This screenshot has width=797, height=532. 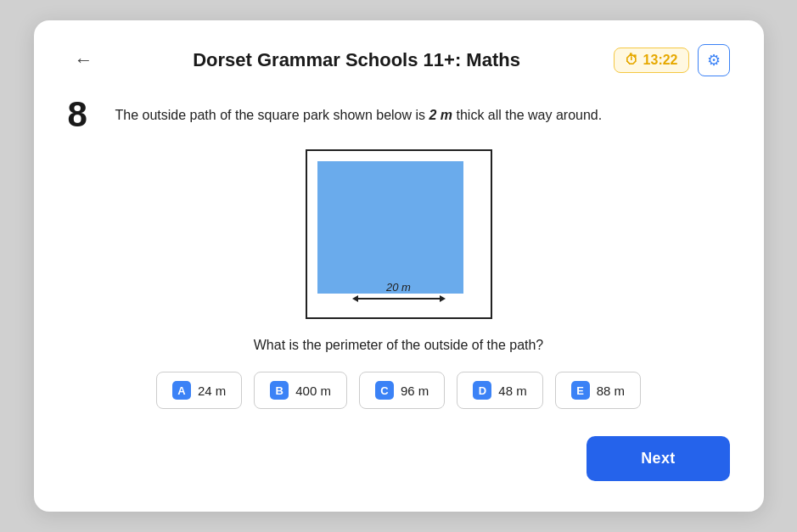 What do you see at coordinates (652, 60) in the screenshot?
I see `timer-badge: ⏱ 13:22` at bounding box center [652, 60].